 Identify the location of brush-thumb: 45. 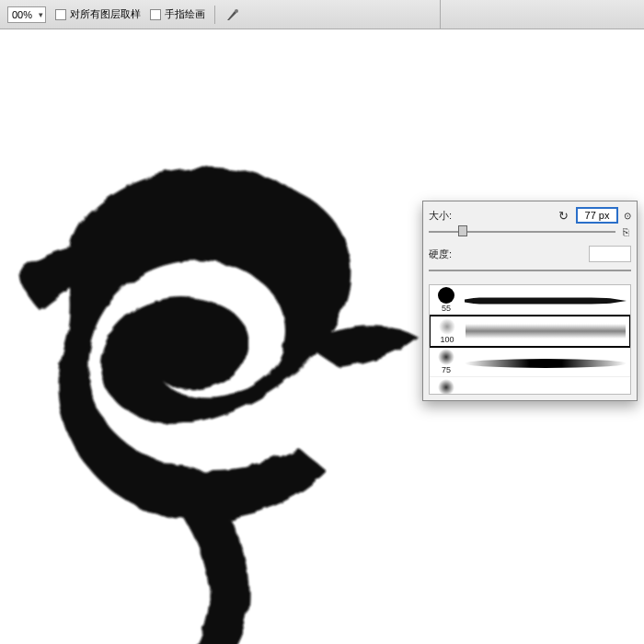
(446, 386).